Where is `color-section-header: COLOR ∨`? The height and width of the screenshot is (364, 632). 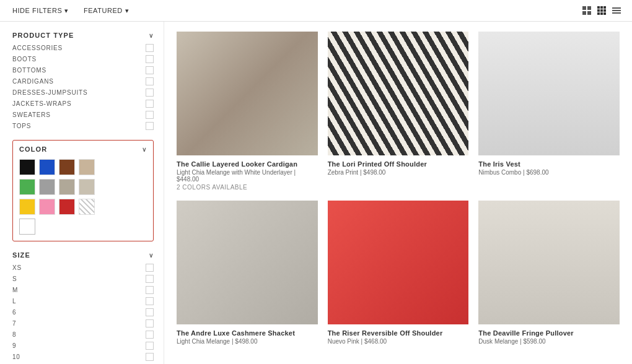
color-section-header: COLOR ∨ is located at coordinates (83, 149).